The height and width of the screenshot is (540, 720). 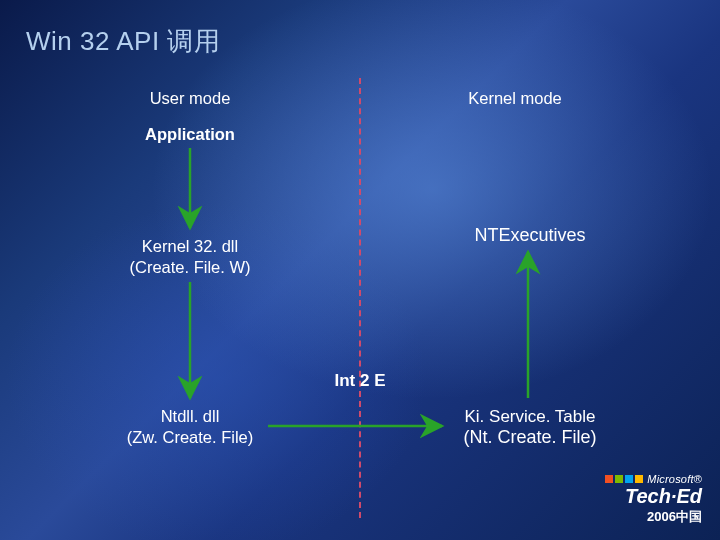 I want to click on label-user-mode: User mode, so click(x=190, y=98).